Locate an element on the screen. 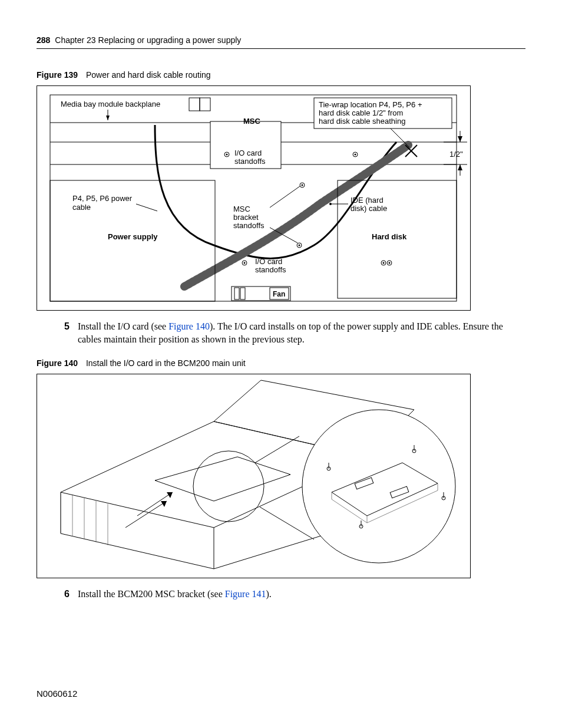 The width and height of the screenshot is (562, 728). svg-text: Hard disk is located at coordinates (389, 237).